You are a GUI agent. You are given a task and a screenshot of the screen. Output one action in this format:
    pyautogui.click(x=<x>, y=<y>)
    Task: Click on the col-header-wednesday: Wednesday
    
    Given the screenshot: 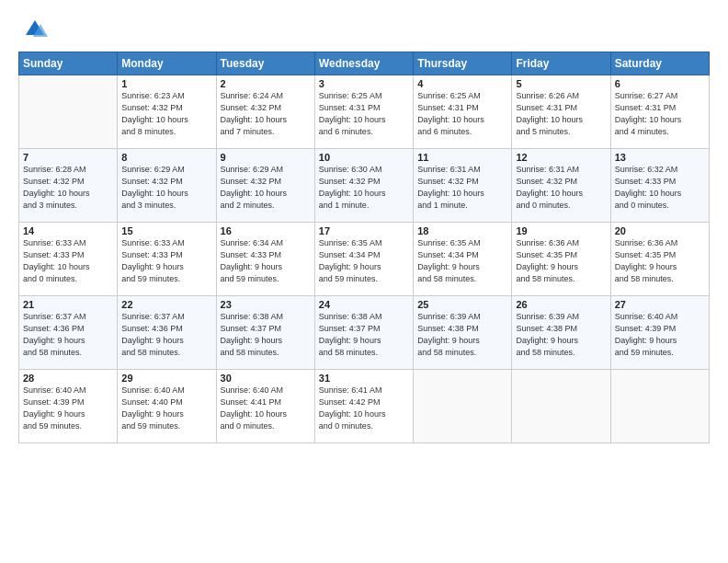 What is the action you would take?
    pyautogui.click(x=364, y=64)
    